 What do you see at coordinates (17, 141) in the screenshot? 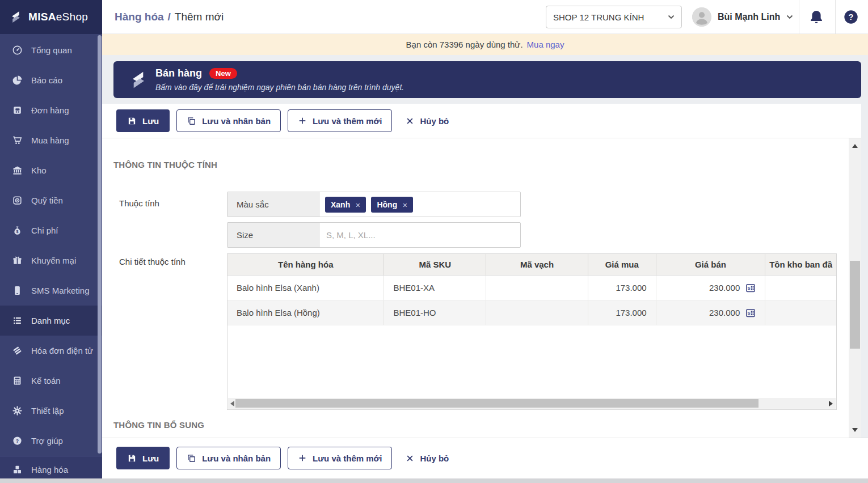
I see `cart-icon` at bounding box center [17, 141].